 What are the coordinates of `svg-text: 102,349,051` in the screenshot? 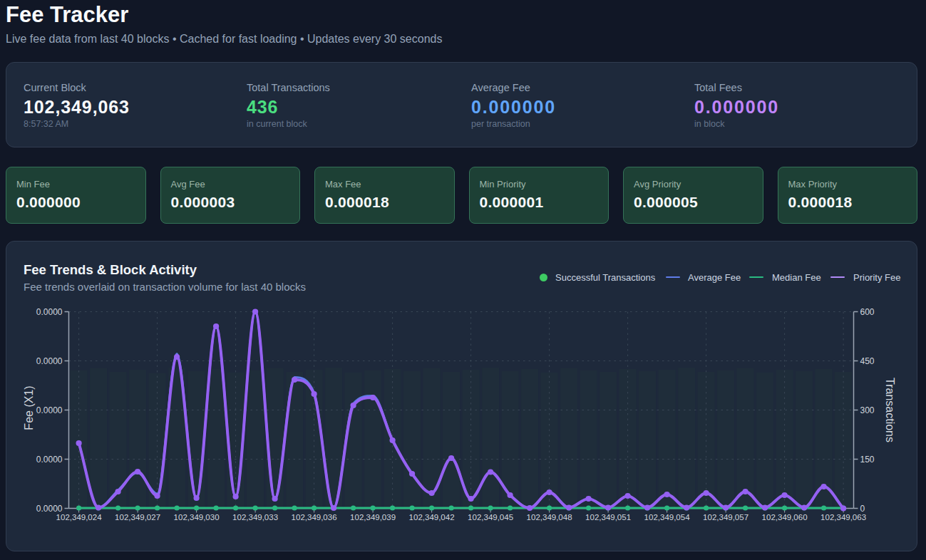 It's located at (608, 517).